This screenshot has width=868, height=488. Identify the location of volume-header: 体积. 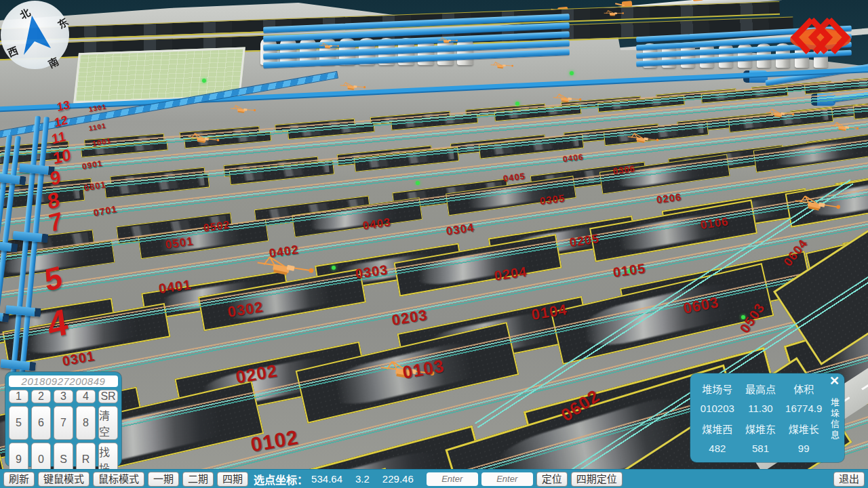
(804, 389).